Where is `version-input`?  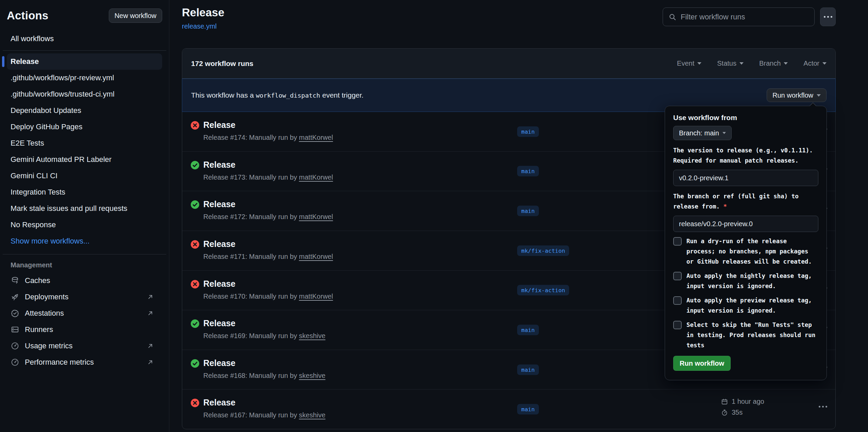 version-input is located at coordinates (746, 178).